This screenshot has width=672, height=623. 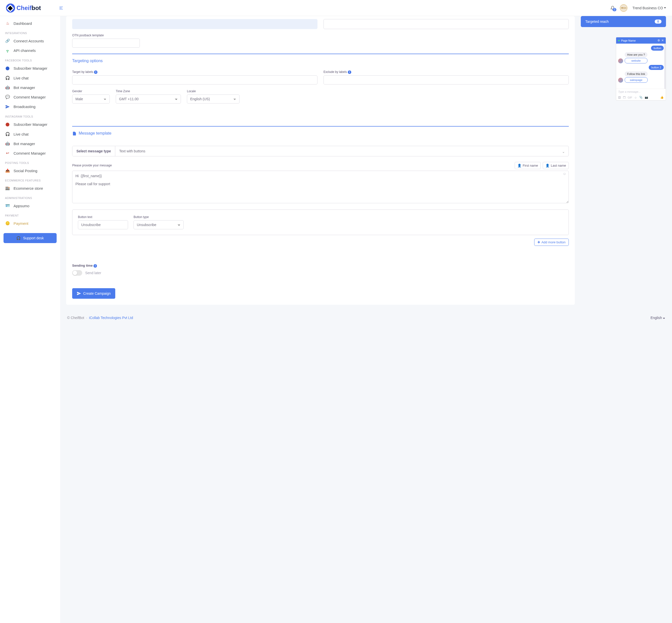 I want to click on send-later-label: Send later, so click(x=93, y=273).